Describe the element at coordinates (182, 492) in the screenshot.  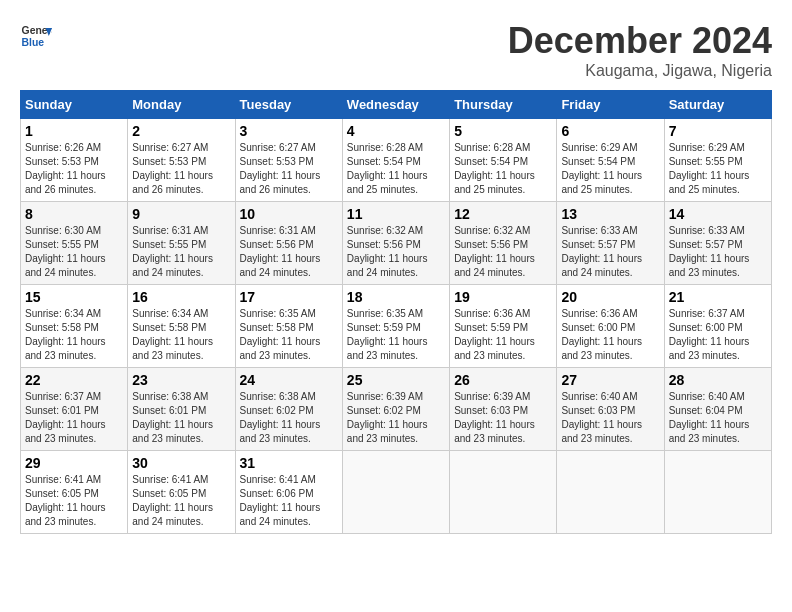
I see `calendar-cell: 30 Sunrise: 6:41 AM Sunset: 6:05 PM Dayl…` at that location.